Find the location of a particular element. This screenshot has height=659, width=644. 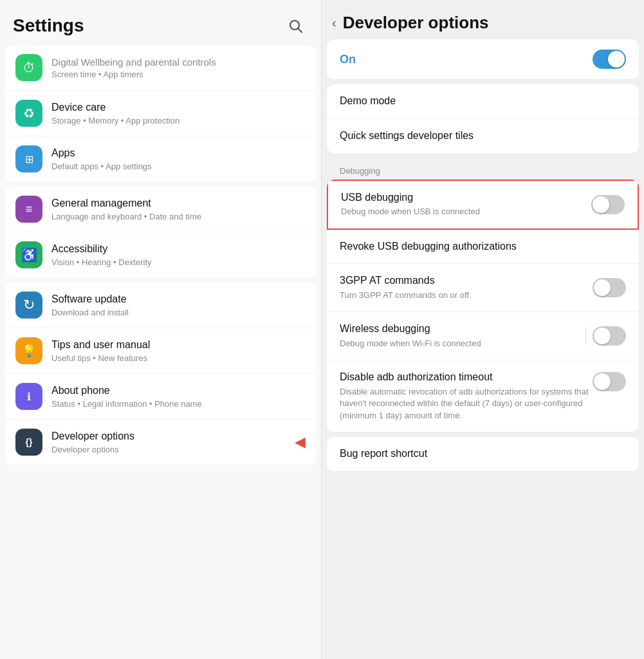

wireless-debugging-title: Wireless debugging is located at coordinates (459, 330).